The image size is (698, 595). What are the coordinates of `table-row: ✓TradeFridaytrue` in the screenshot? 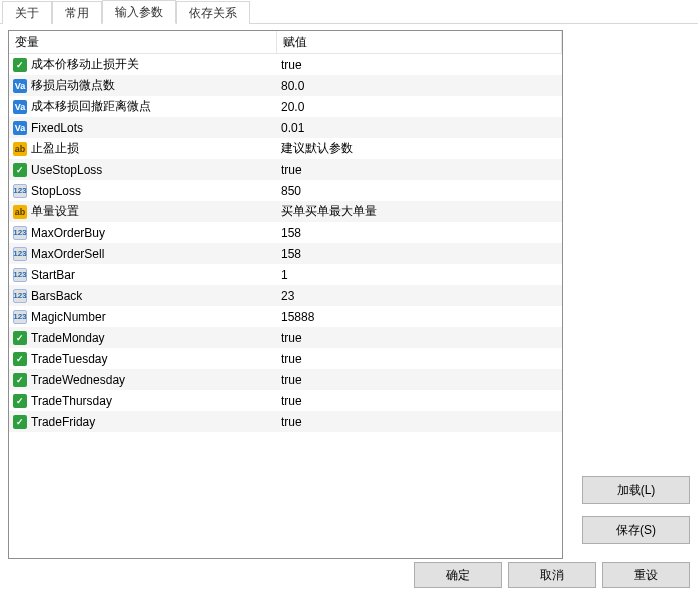 It's located at (286, 422).